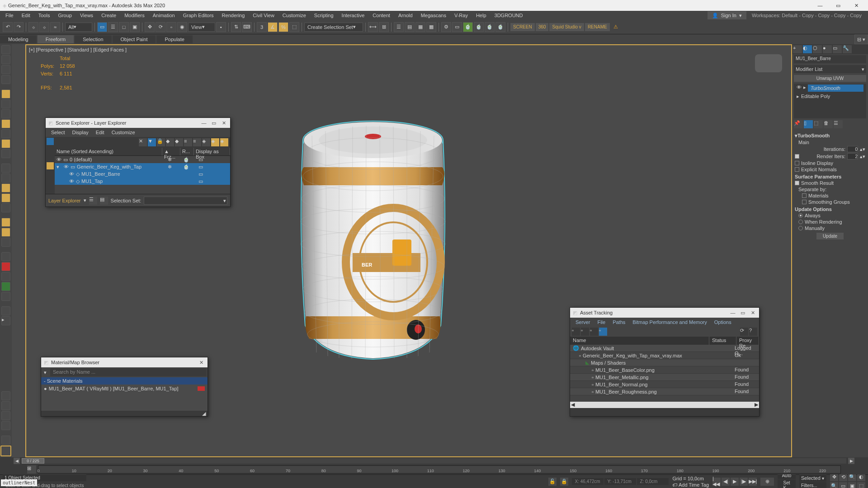  I want to click on schematic-button: ▦, so click(420, 27).